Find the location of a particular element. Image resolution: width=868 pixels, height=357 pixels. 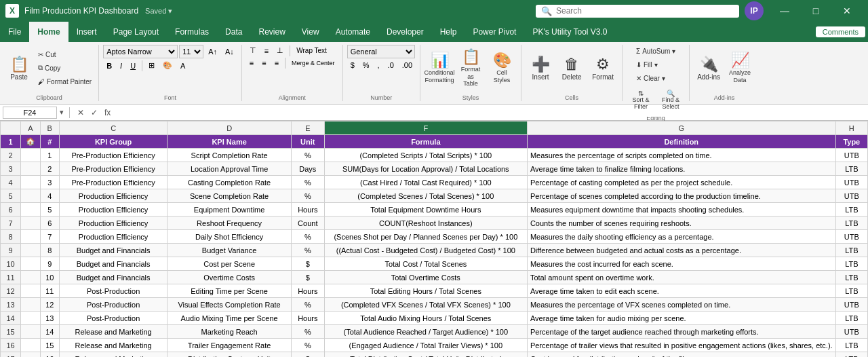

cell-d-9: Budget Variance is located at coordinates (229, 250).